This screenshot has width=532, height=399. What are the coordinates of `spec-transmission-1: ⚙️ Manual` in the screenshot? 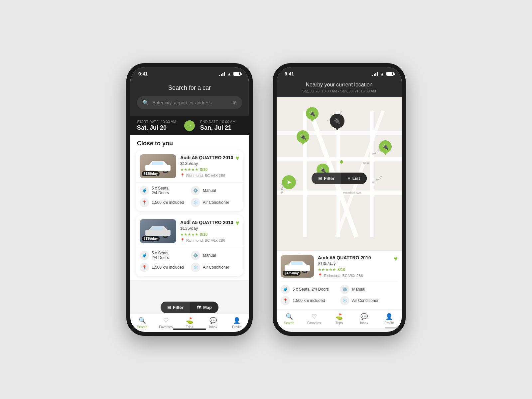 It's located at (215, 191).